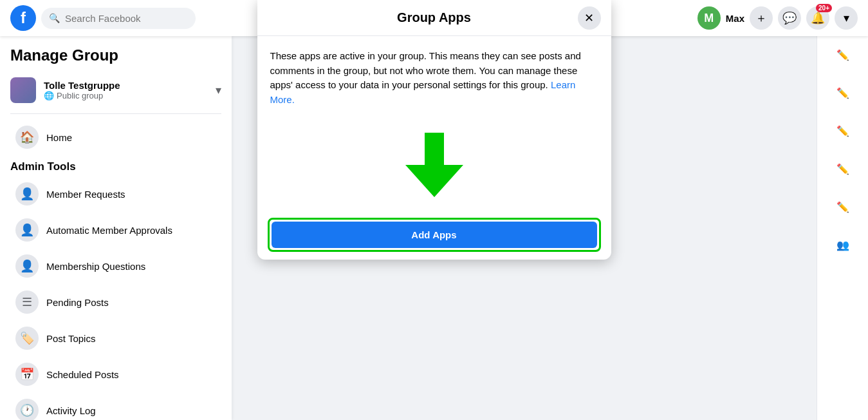 The image size is (868, 420). I want to click on notifications-button: 🔔 20+, so click(818, 18).